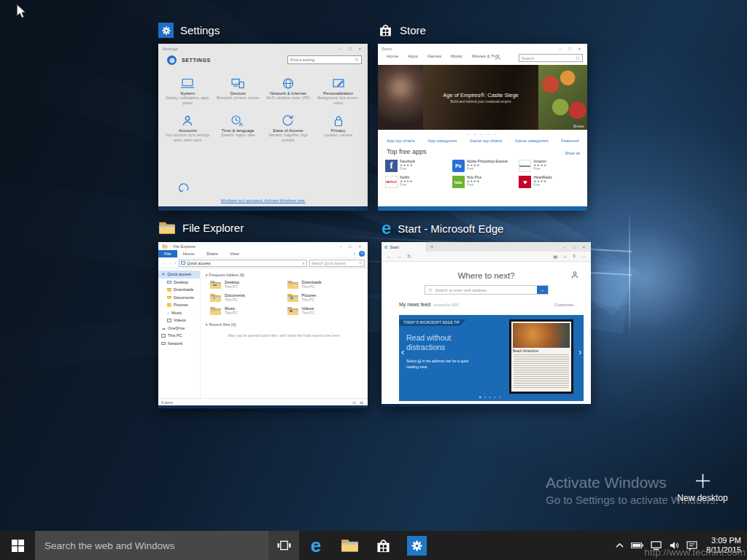  I want to click on settings-category-system: System Display, notifications, apps, pow…, so click(188, 91).